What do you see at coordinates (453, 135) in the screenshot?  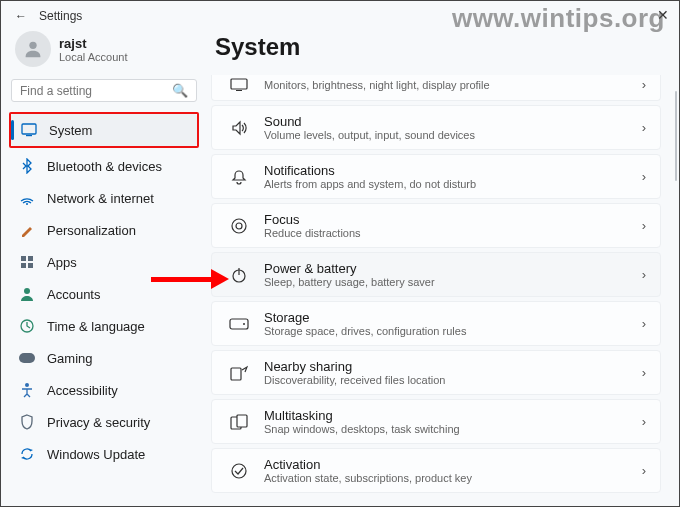 I see `card-subtitle: Volume levels, output, input, sound devi…` at bounding box center [453, 135].